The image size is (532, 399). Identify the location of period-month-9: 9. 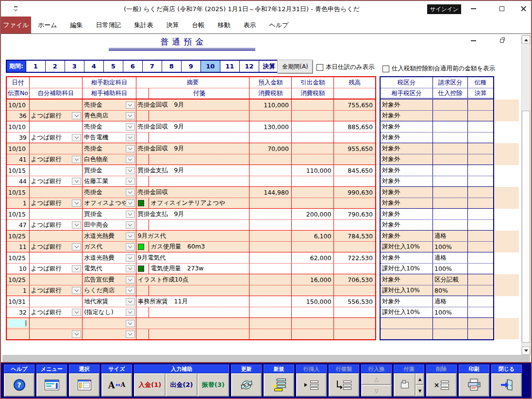
(191, 66).